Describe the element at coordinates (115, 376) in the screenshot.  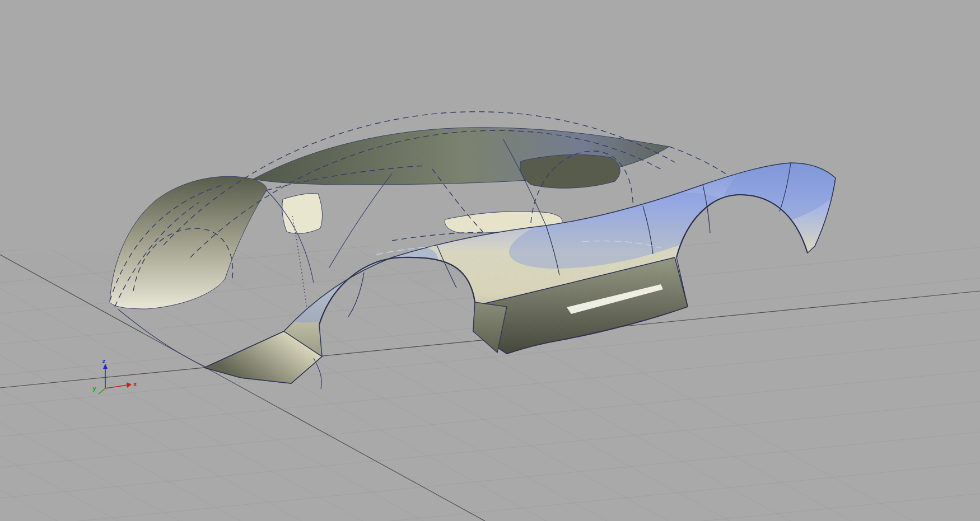
I see `axis-gizmo: z x y` at that location.